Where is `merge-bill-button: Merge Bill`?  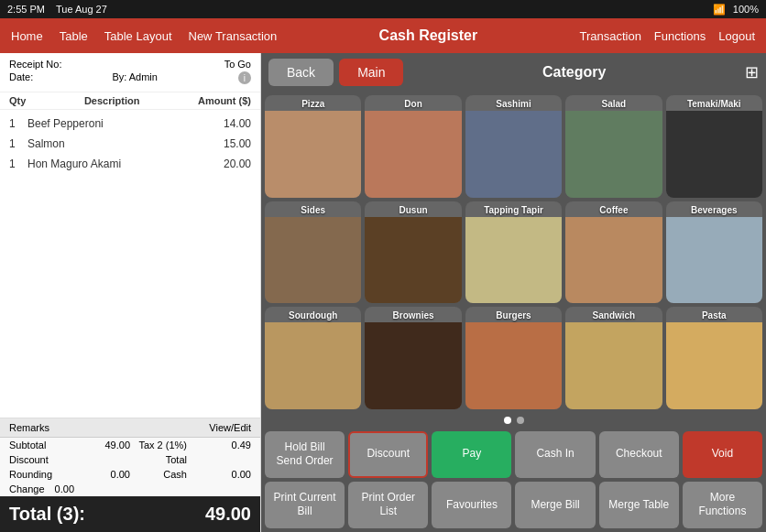
merge-bill-button: Merge Bill is located at coordinates (555, 505).